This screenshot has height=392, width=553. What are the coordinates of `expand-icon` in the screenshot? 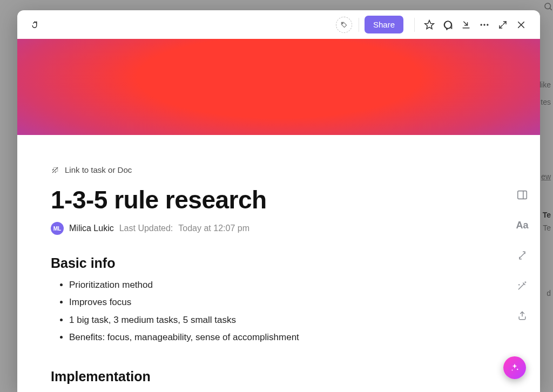 It's located at (503, 25).